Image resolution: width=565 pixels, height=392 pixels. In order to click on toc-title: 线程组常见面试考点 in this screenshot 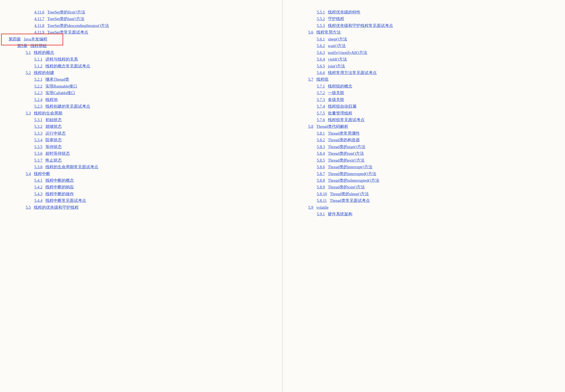, I will do `click(346, 120)`.